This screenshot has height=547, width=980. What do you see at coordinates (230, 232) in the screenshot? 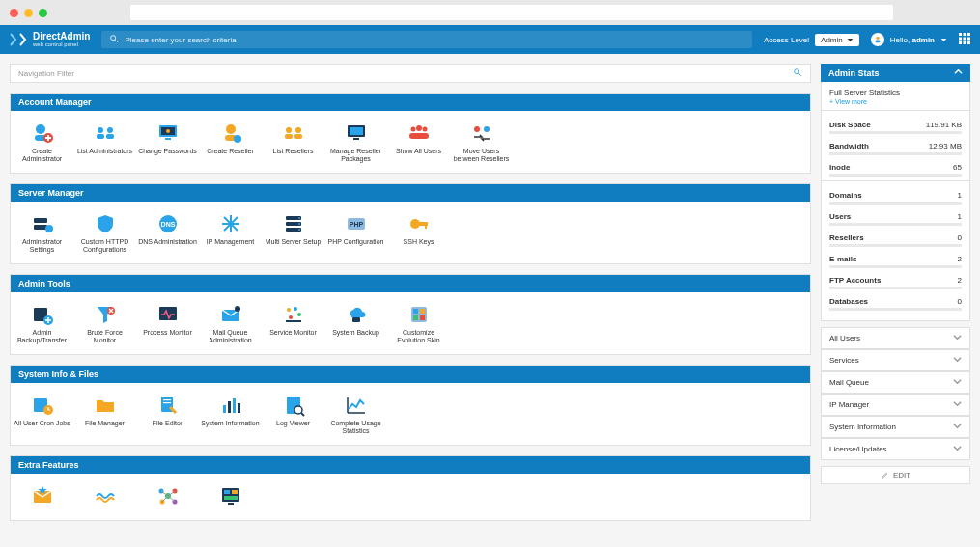
I see `tile-ip-management: IP Management` at bounding box center [230, 232].